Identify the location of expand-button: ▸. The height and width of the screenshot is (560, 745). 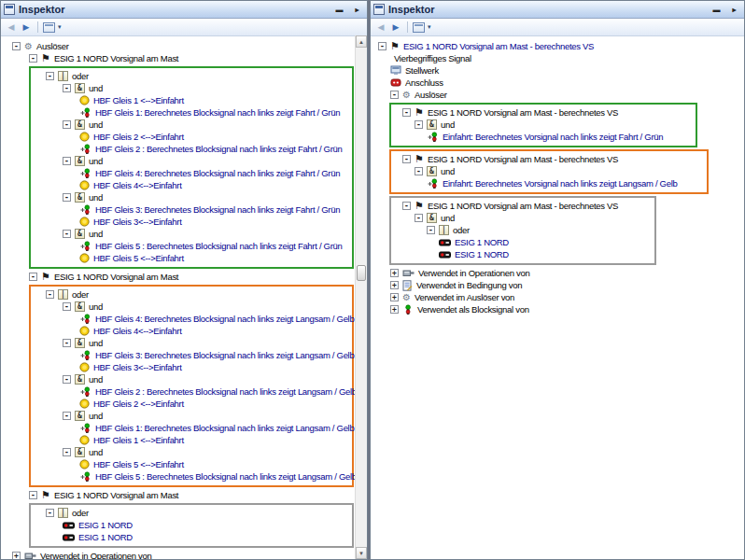
(734, 9).